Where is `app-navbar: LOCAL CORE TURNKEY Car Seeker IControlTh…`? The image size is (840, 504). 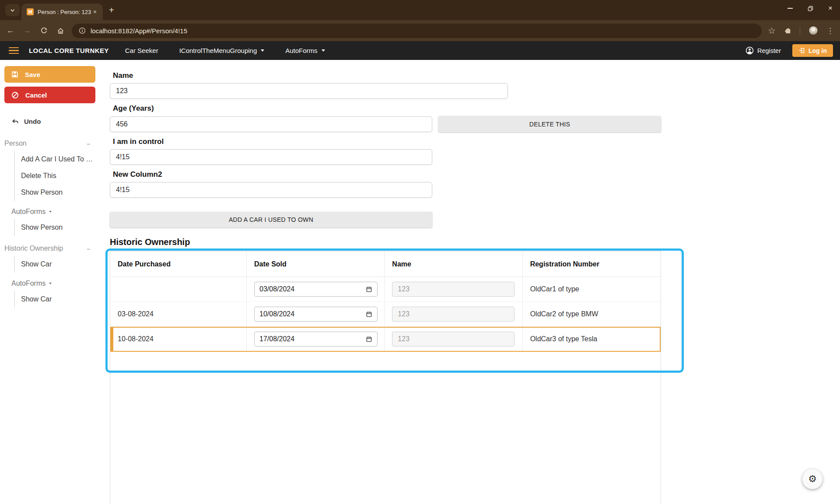 app-navbar: LOCAL CORE TURNKEY Car Seeker IControlTh… is located at coordinates (420, 51).